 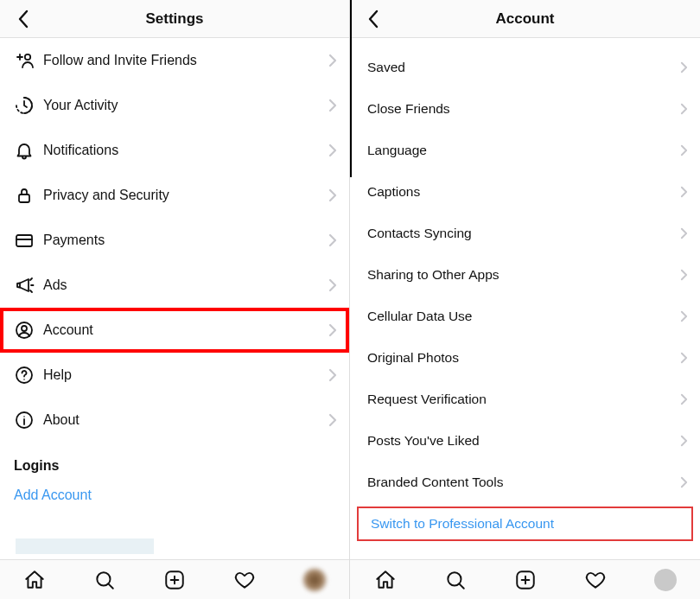 I want to click on account-row-close-friends: Close Friends, so click(x=525, y=109).